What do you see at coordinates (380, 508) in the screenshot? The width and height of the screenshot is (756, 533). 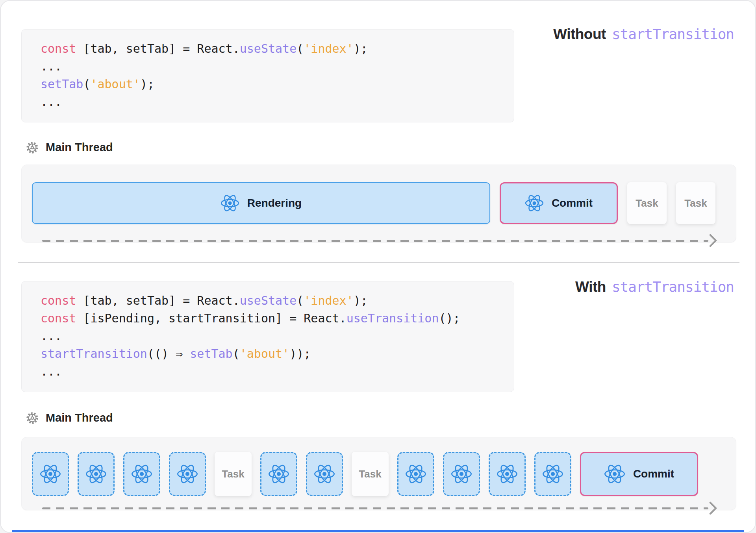 I see `timeline-axis-arrow` at bounding box center [380, 508].